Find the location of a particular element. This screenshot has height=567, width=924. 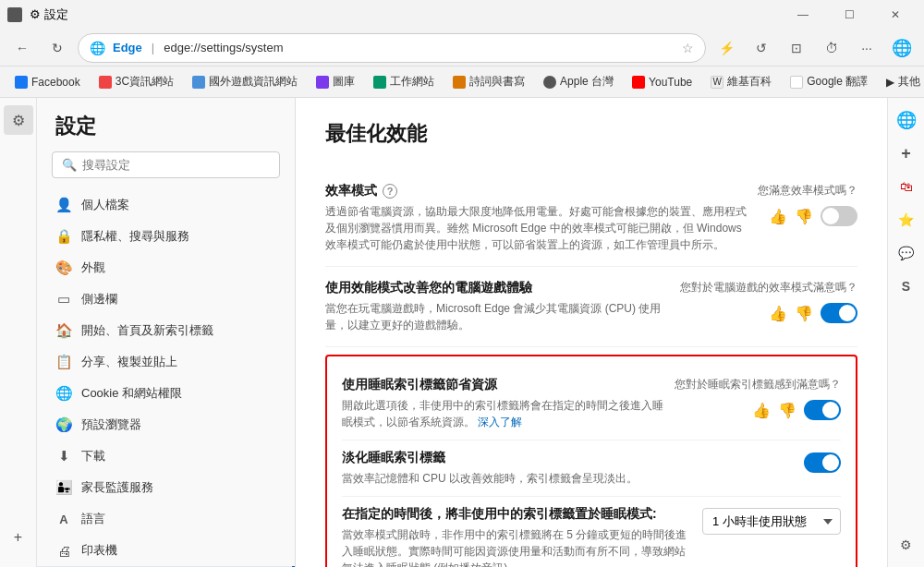

efficiency-info-icon: ? is located at coordinates (390, 191).